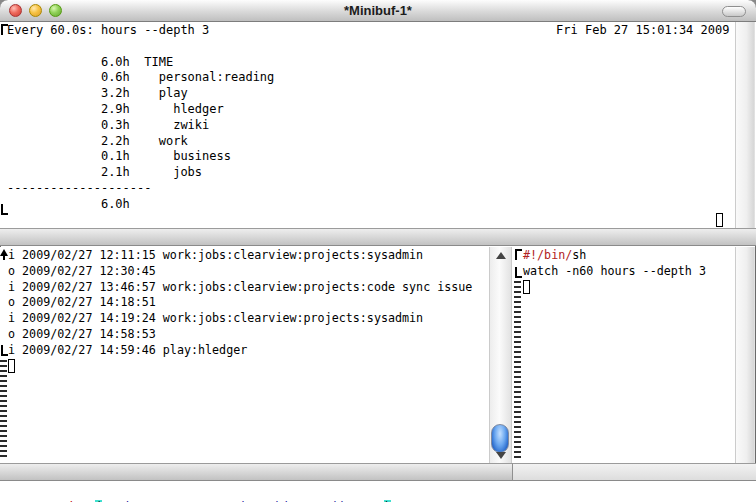  Describe the element at coordinates (548, 255) in the screenshot. I see `shebang-path: #!/bin/` at that location.